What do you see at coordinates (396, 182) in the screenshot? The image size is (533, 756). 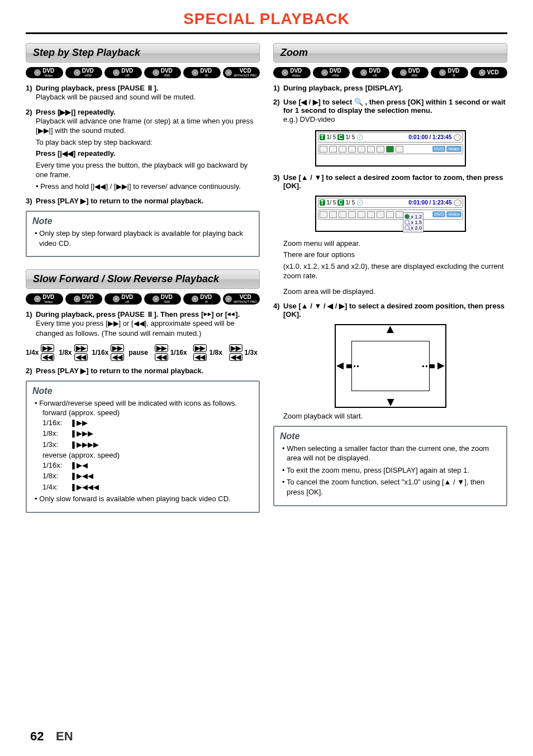 I see `zoom-step3-head: Use [▲ / ▼] to select a desired zoom fac…` at bounding box center [396, 182].